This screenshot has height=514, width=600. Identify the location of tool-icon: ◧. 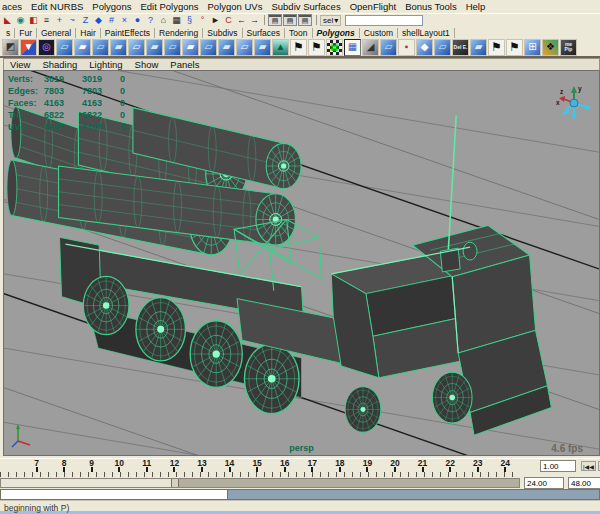
(34, 20).